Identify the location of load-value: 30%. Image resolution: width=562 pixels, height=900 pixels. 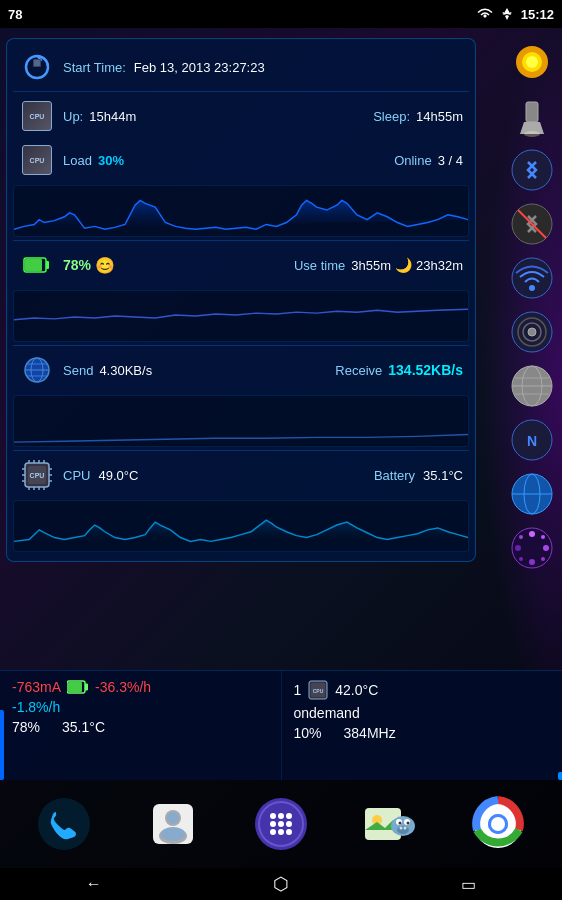
(111, 160).